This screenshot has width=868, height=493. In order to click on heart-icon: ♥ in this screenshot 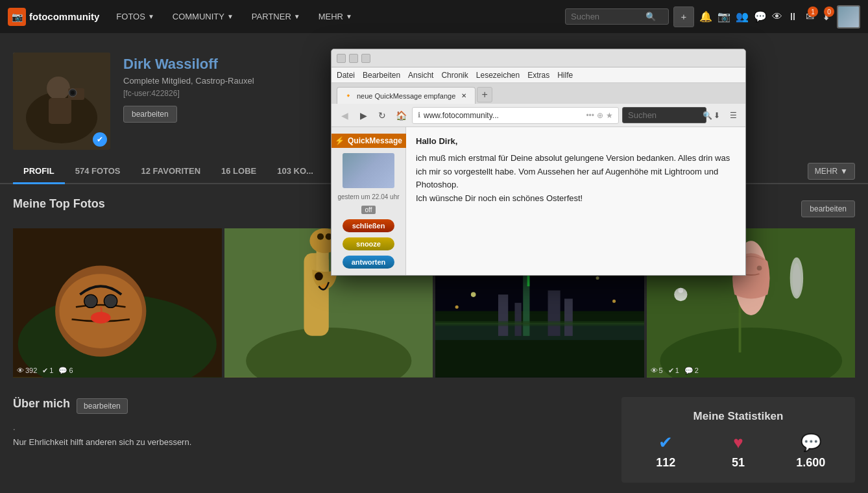, I will do `click(738, 442)`.